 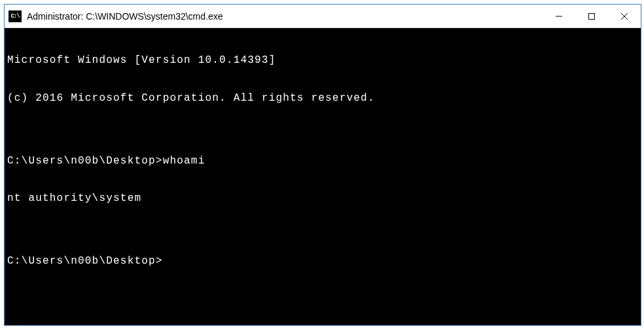 What do you see at coordinates (323, 98) in the screenshot?
I see `terminal-line: (c) 2016 Microsoft Corporation. All righ…` at bounding box center [323, 98].